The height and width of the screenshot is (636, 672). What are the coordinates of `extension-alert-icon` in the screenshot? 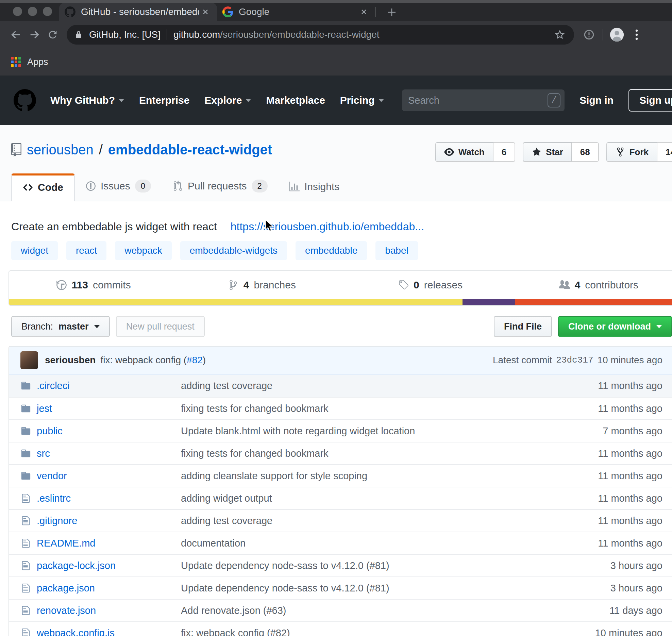 It's located at (589, 35).